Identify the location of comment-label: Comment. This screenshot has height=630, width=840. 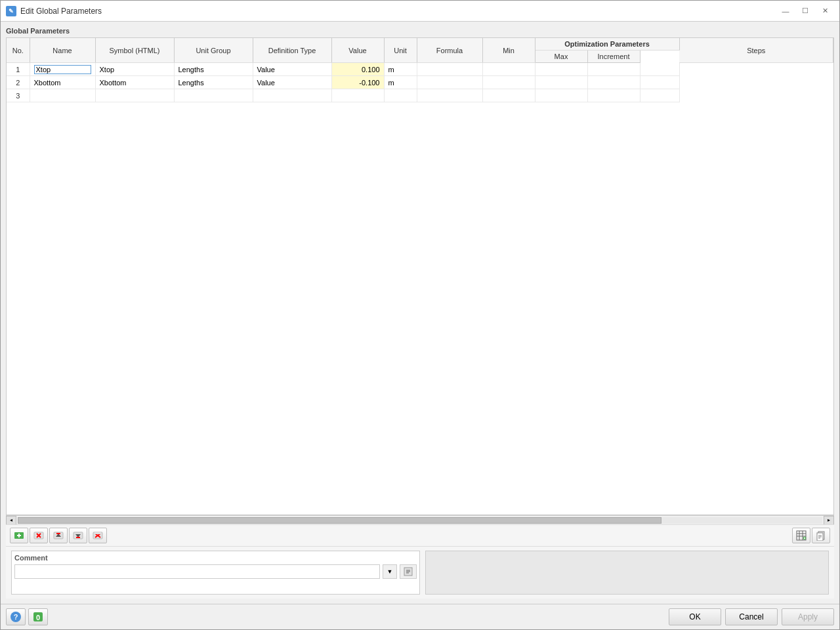
(215, 558).